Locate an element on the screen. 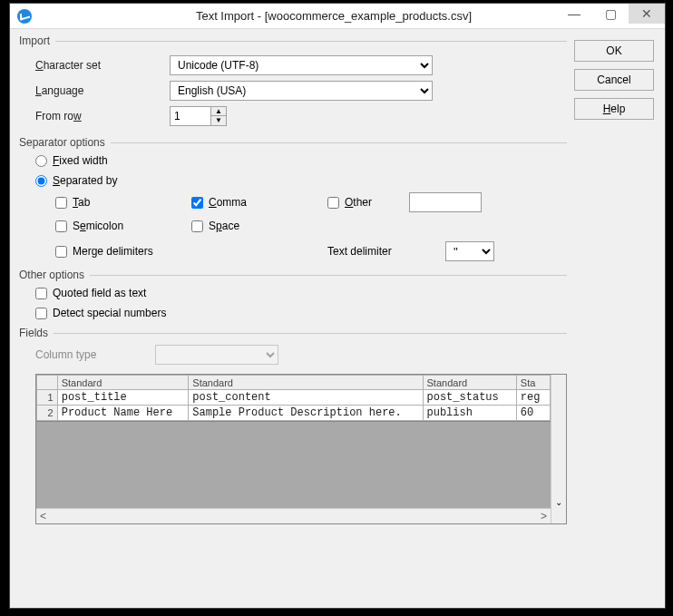 This screenshot has height=616, width=673. fromrow-input is located at coordinates (190, 116).